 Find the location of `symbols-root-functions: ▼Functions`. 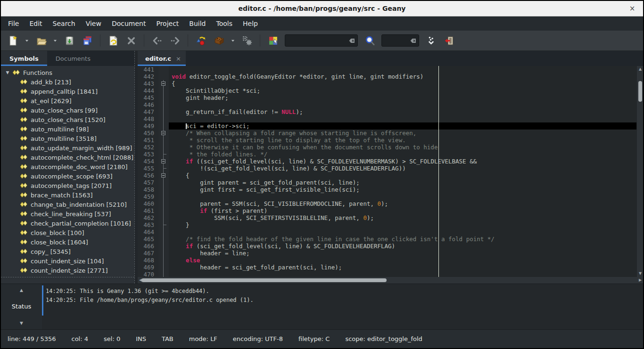

symbols-root-functions: ▼Functions is located at coordinates (68, 73).